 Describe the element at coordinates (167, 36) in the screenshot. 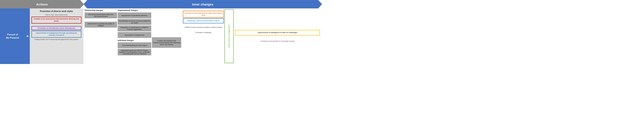

I see `shared-box-col: Creation and sharing of My Purpose/Under…` at that location.